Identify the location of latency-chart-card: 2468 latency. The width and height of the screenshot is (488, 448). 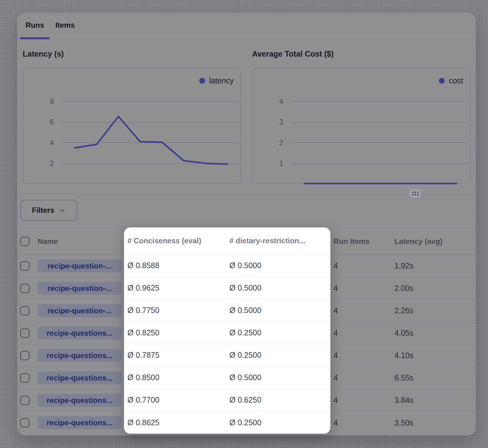
(132, 126).